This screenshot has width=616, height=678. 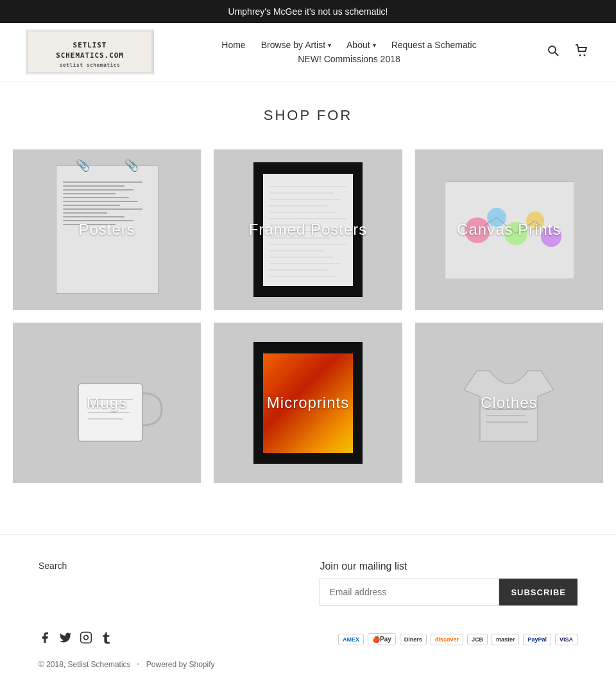 What do you see at coordinates (351, 640) in the screenshot?
I see `payment-amex: AMEX` at bounding box center [351, 640].